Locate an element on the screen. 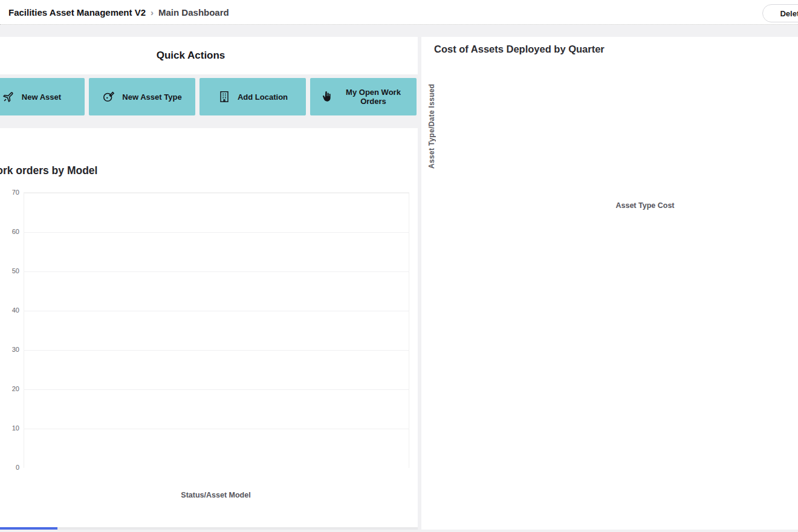  y-axis-tick-label: 0 is located at coordinates (10, 467).